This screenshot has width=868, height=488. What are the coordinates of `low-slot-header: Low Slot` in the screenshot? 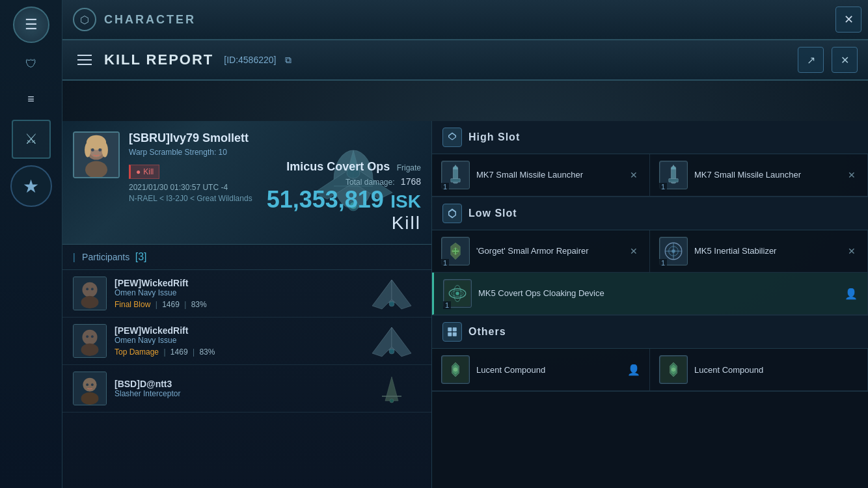 It's located at (650, 213).